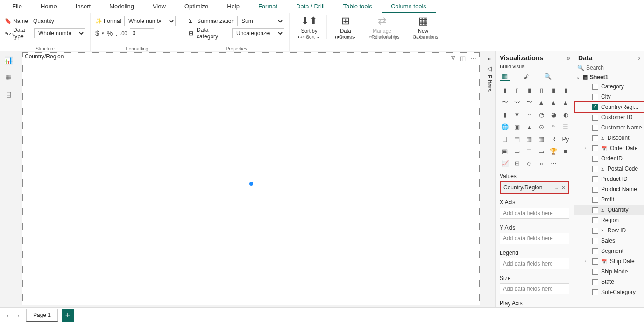 Image resolution: width=644 pixels, height=323 pixels. What do you see at coordinates (609, 169) in the screenshot?
I see `data-field: Postal Code` at bounding box center [609, 169].